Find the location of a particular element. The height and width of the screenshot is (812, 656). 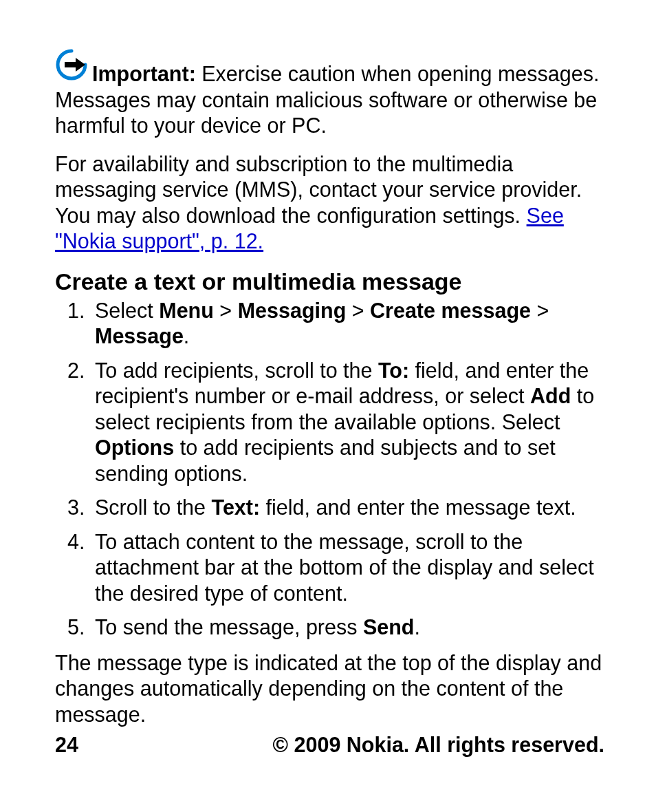

important-arrow-icon is located at coordinates (72, 67).